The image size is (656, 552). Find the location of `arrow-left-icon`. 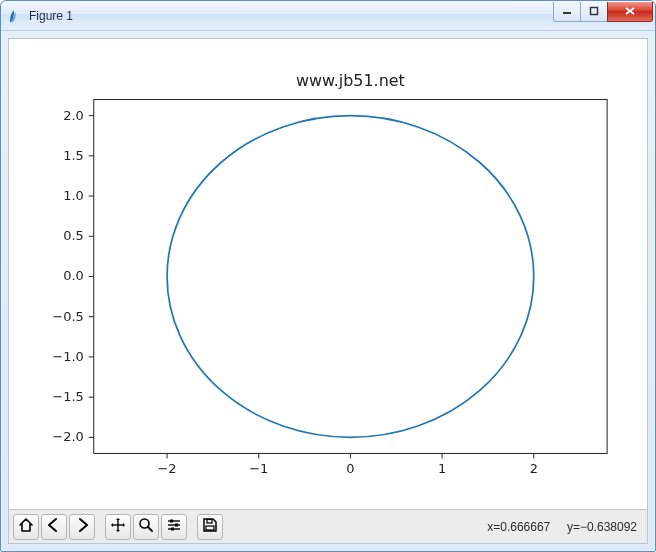

arrow-left-icon is located at coordinates (54, 526).